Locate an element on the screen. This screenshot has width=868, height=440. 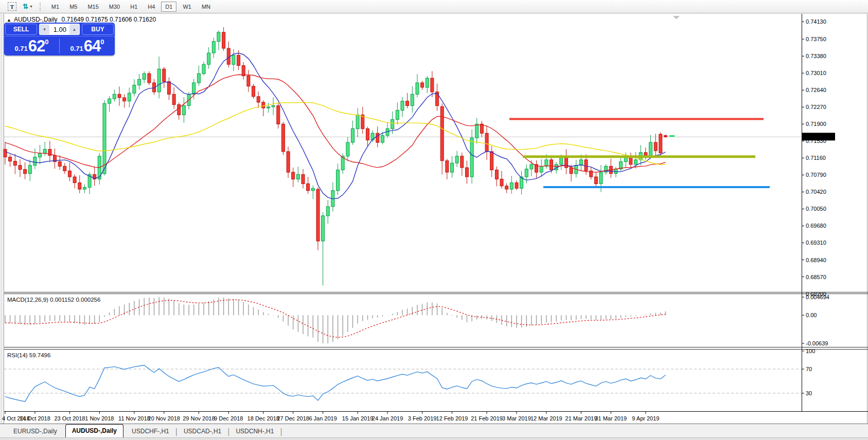
trade-panel-prices: 0.71 62 0 0.71 64 0 is located at coordinates (60, 46).